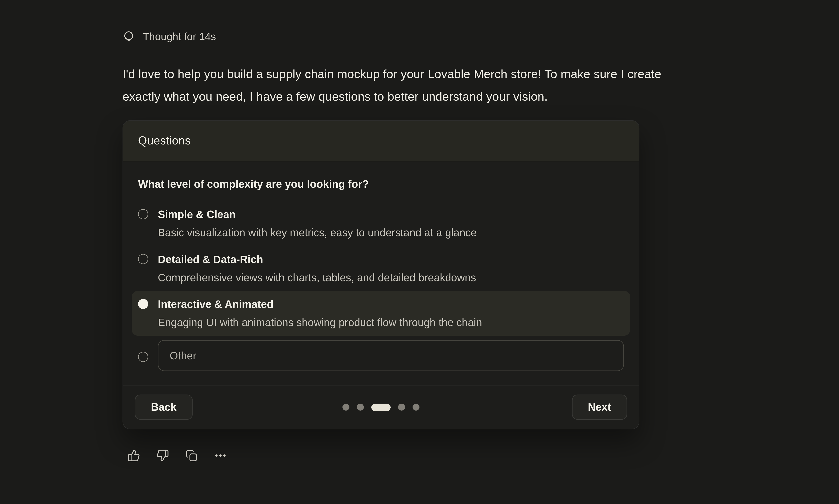  I want to click on more-options-button, so click(221, 455).